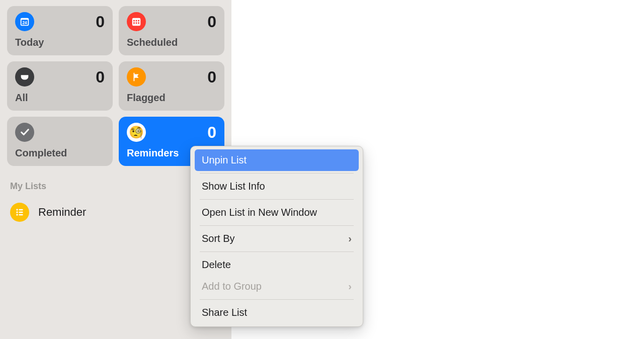 This screenshot has width=644, height=339. I want to click on list-item-label: Reminder, so click(62, 212).